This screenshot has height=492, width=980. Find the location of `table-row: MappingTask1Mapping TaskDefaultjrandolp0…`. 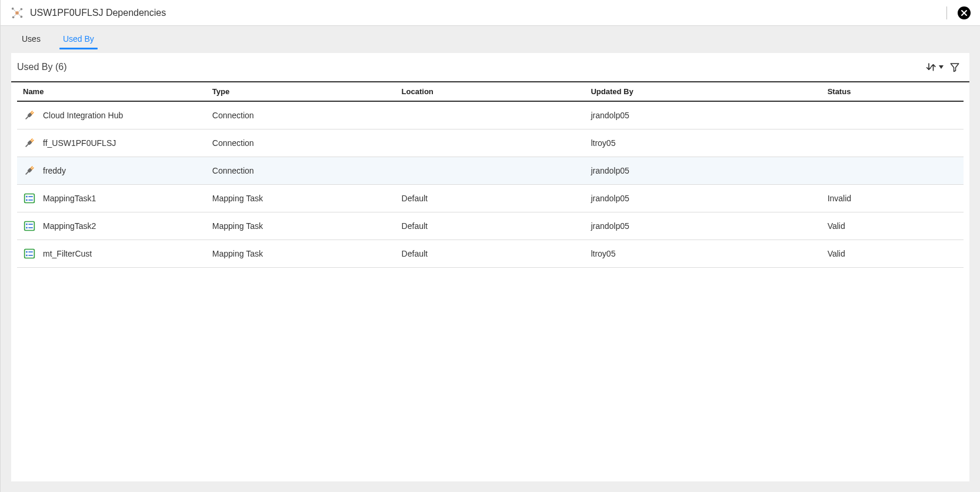

table-row: MappingTask1Mapping TaskDefaultjrandolp0… is located at coordinates (491, 199).